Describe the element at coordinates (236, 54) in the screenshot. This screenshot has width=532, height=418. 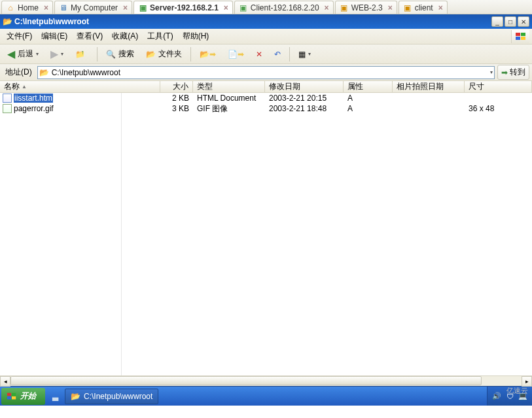
I see `copy-to-button: 📄➡` at that location.